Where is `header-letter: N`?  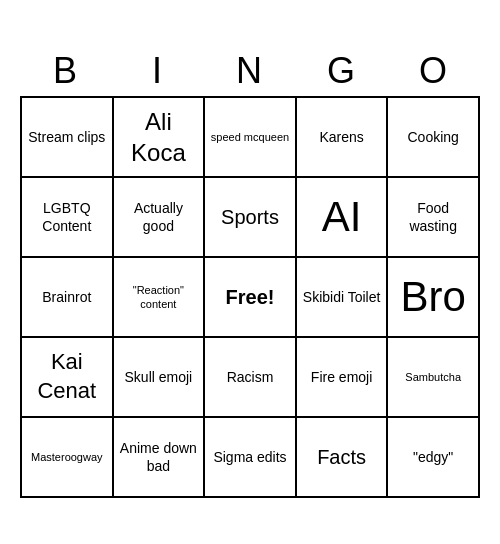
header-letter: N is located at coordinates (250, 71).